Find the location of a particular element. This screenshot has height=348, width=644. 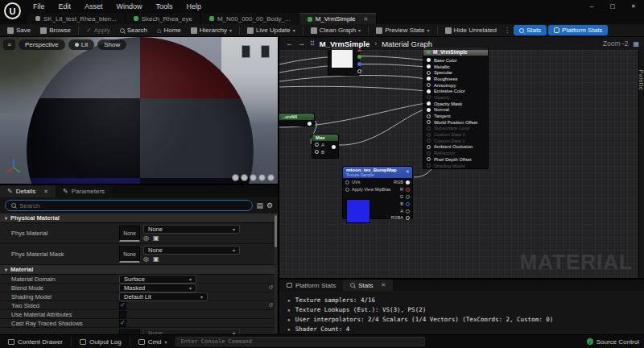

phys-material-mask-dropdown: None▾ is located at coordinates (192, 250).